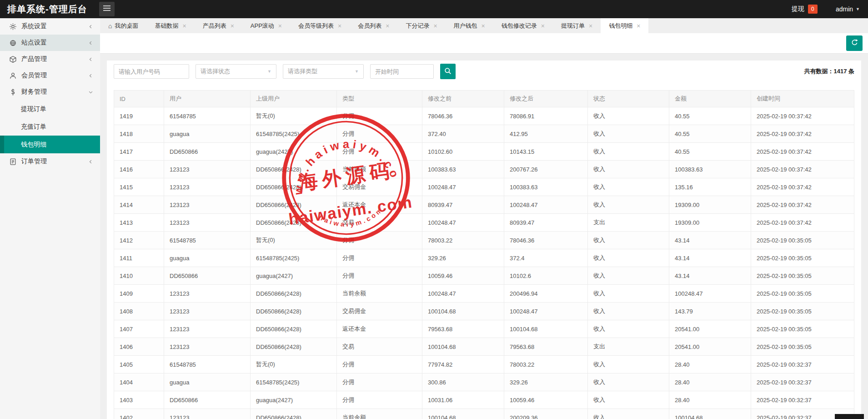 This screenshot has width=868, height=419. I want to click on cell-amount: 100383.63, so click(710, 169).